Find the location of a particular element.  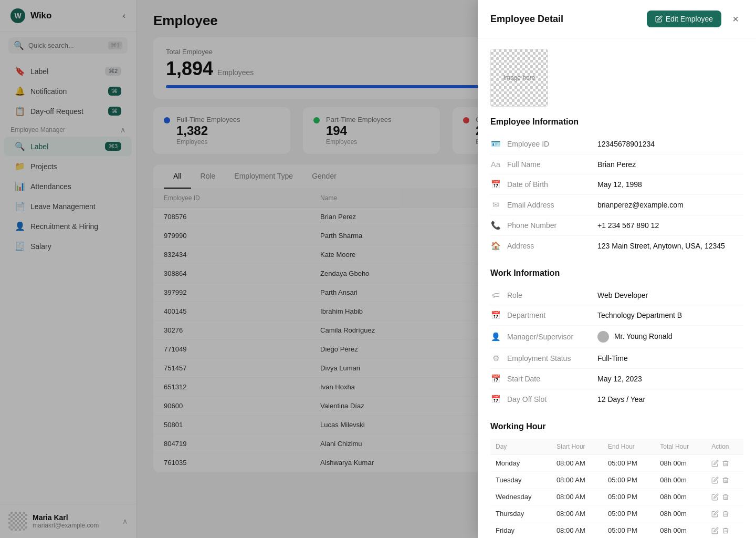

wh-row: Tuesday 08:00 AM 05:00 PM 08h 00m is located at coordinates (617, 480).